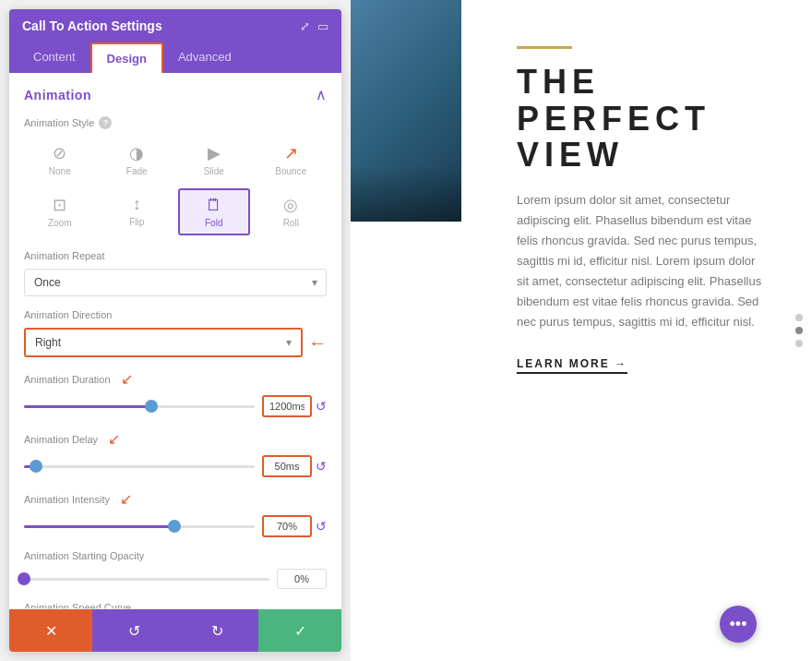 This screenshot has height=661, width=812. What do you see at coordinates (163, 343) in the screenshot?
I see `animation-direction-select-wrapper: Right Left Top Bottom` at bounding box center [163, 343].